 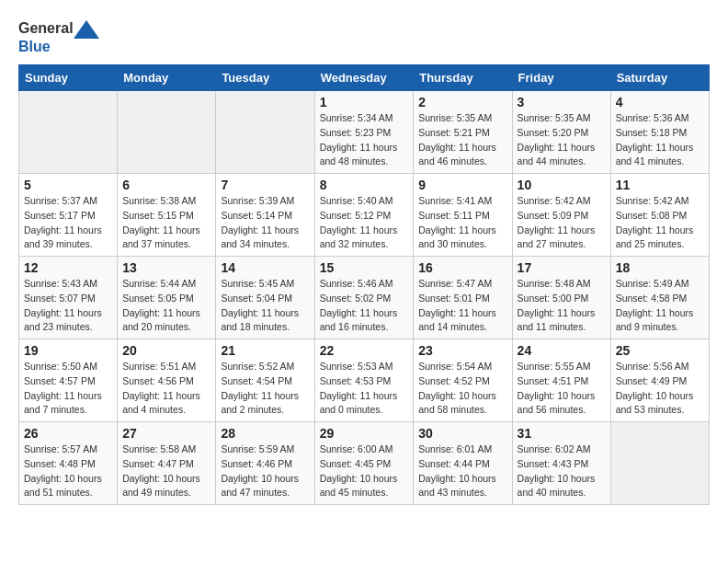 What do you see at coordinates (265, 223) in the screenshot?
I see `day-info: Sunrise: 5:39 AM Sunset: 5:14 PM Dayligh…` at bounding box center [265, 223].